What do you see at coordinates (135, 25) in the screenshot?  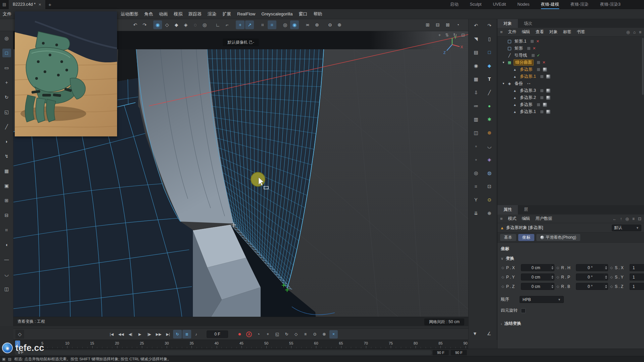 I see `undo-icon: ↶` at bounding box center [135, 25].